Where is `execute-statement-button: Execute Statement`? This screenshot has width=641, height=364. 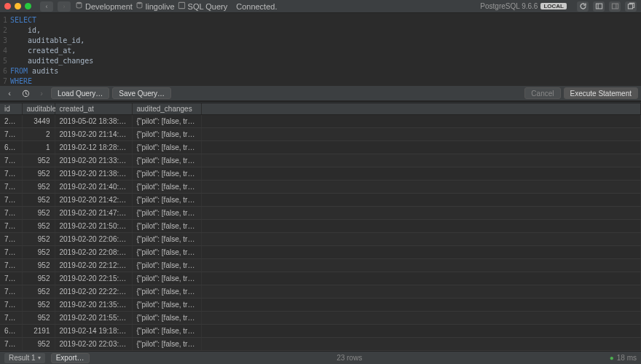
execute-statement-button: Execute Statement is located at coordinates (602, 93).